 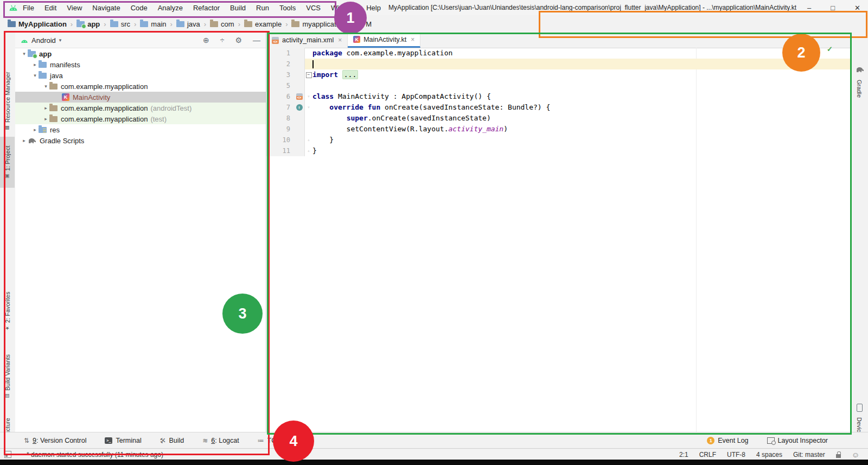 I want to click on code-line: 7 ↑ ▿ override fun onCreate(savedInstanc…, so click(x=558, y=107).